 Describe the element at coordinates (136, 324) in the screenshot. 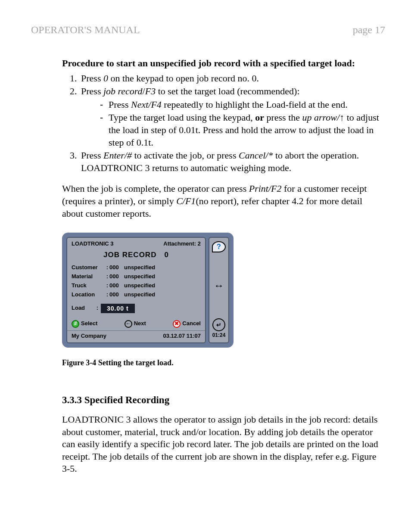

I see `device-buttons: # Select ← Next ✖ Cancel` at that location.